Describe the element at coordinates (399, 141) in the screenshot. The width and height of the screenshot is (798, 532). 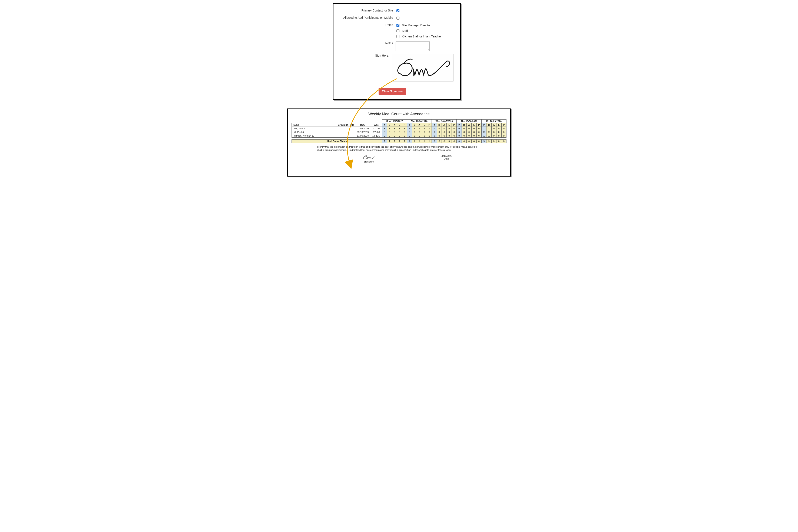
I see `totals-row: Meal Count Totals11111111110000000000330…` at that location.